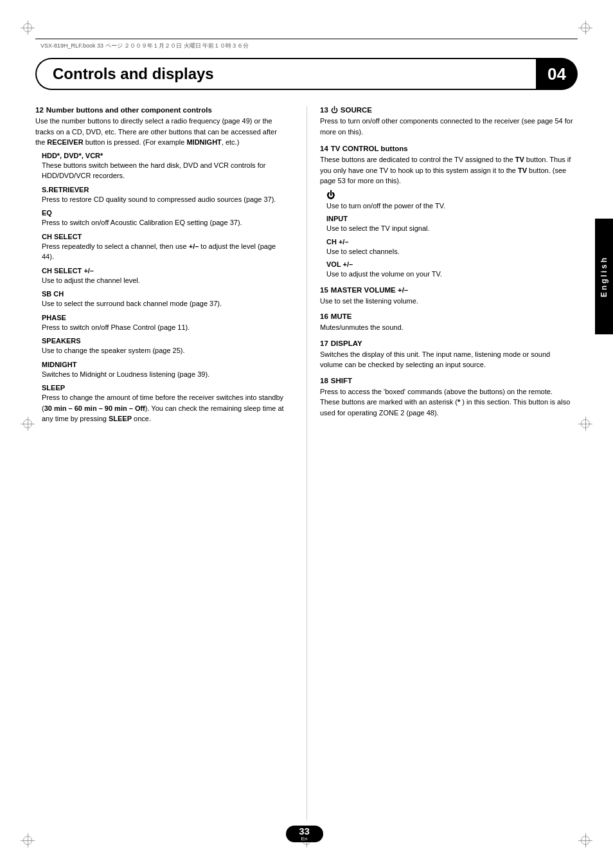 This screenshot has height=868, width=613. What do you see at coordinates (447, 248) in the screenshot?
I see `subsection-tv-ch: CH +/– Use to select channels.` at bounding box center [447, 248].